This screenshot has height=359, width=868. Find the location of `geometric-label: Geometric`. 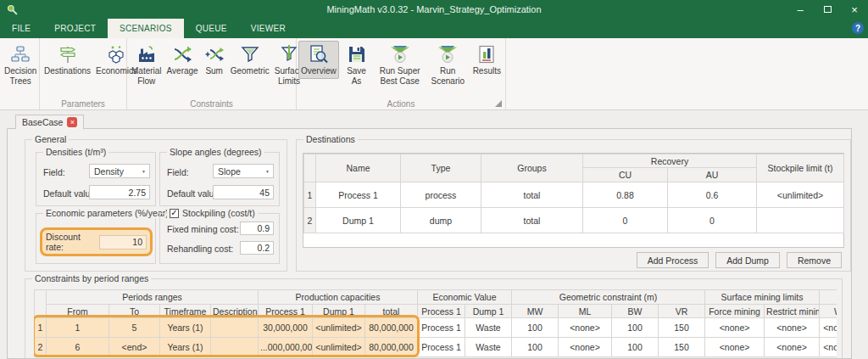

geometric-label: Geometric is located at coordinates (250, 71).